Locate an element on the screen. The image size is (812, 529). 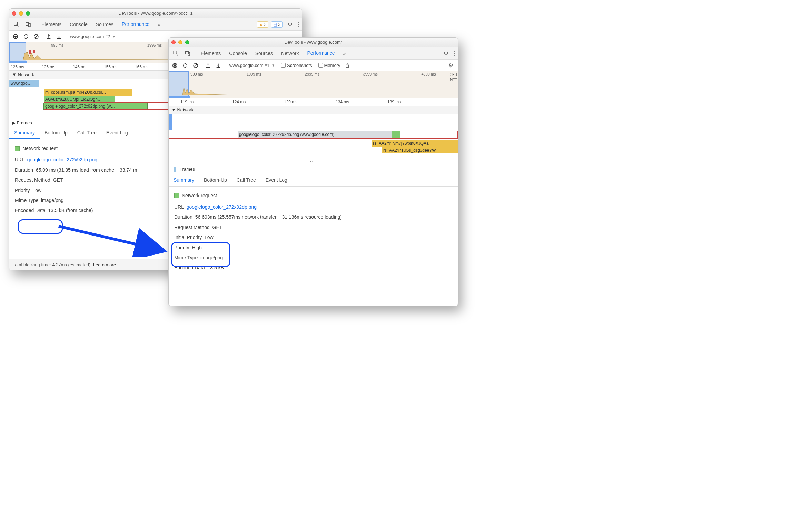
value-mime: image/png is located at coordinates (52, 200).